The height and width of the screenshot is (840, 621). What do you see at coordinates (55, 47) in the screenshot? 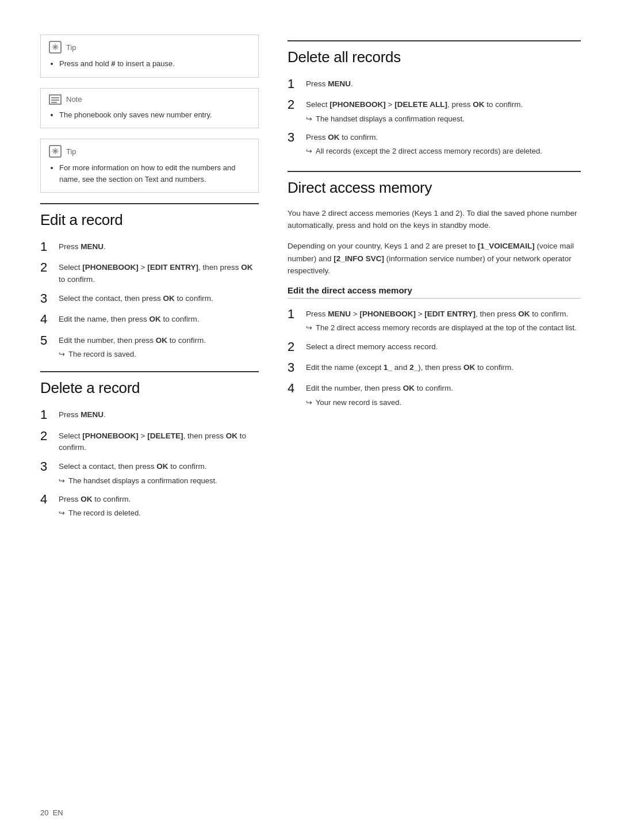
I see `tip-icon-1: ✳` at bounding box center [55, 47].